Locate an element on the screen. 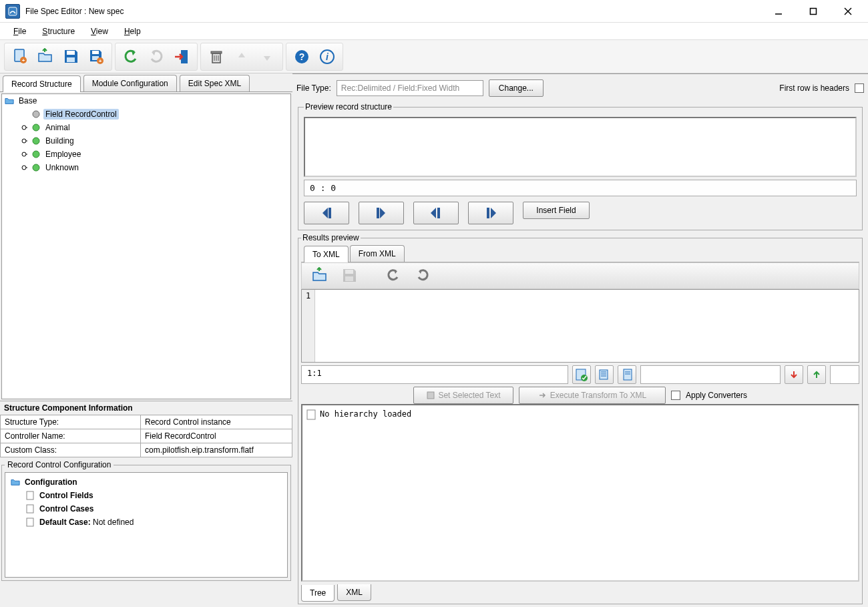 The image size is (868, 607). tree-node-unknown: Unknown is located at coordinates (62, 168).